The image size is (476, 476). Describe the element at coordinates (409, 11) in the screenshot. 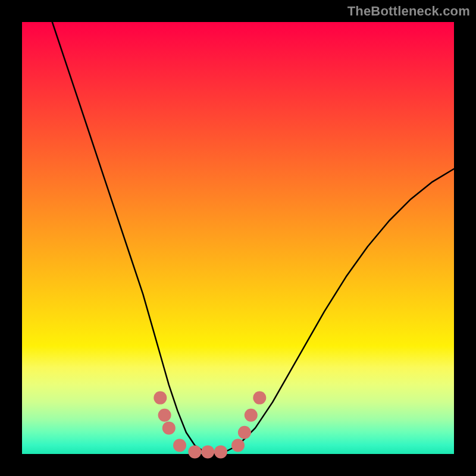

I see `watermark-text: TheBottleneck.com` at that location.